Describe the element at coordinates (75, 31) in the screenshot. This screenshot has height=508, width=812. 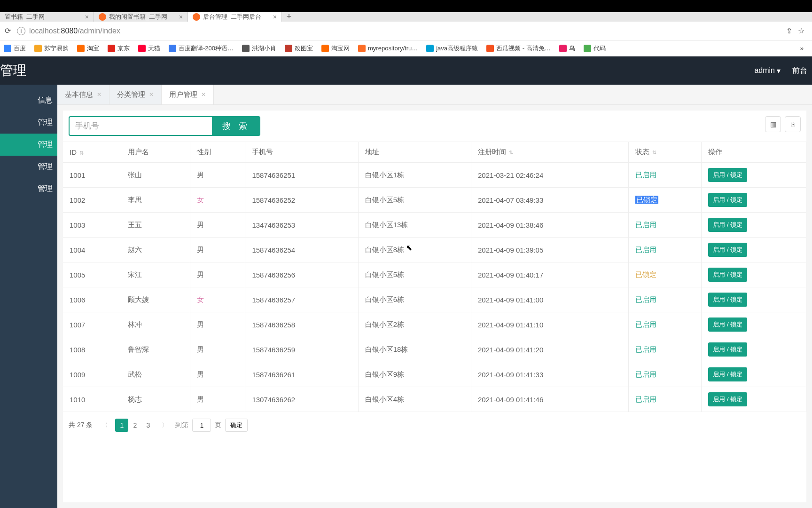
I see `url-display: localhost:8080/admin/index` at that location.